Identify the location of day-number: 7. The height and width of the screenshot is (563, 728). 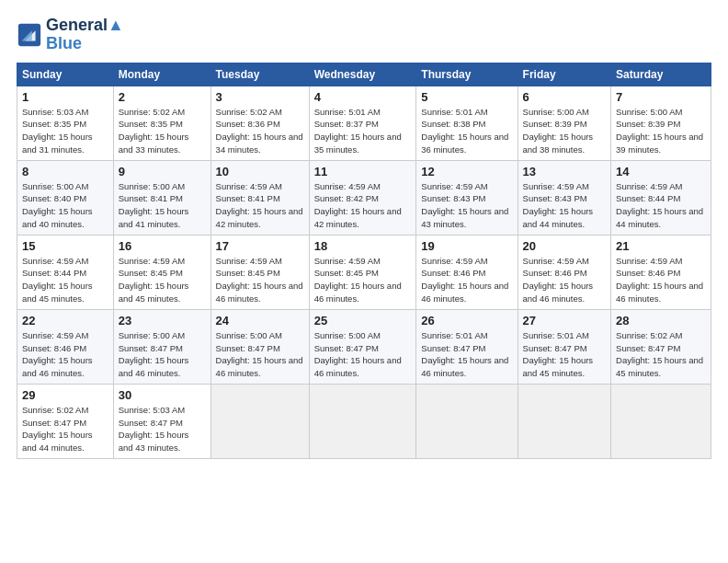
(661, 98).